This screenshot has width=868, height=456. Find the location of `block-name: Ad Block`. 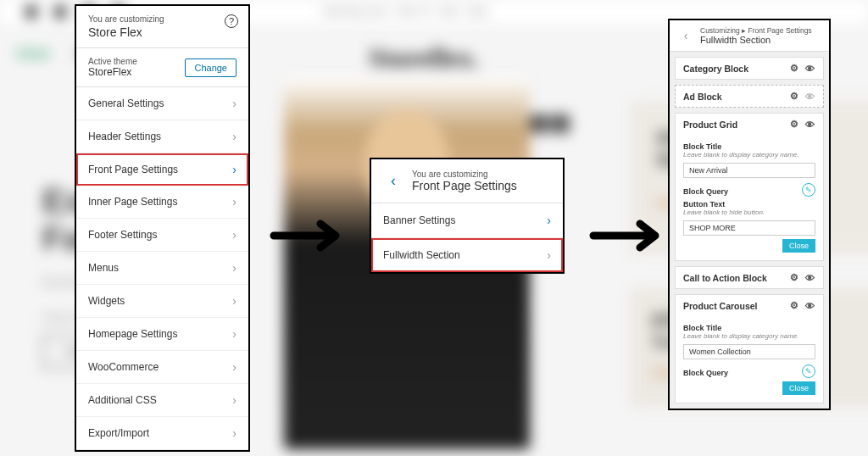

block-name: Ad Block is located at coordinates (703, 97).